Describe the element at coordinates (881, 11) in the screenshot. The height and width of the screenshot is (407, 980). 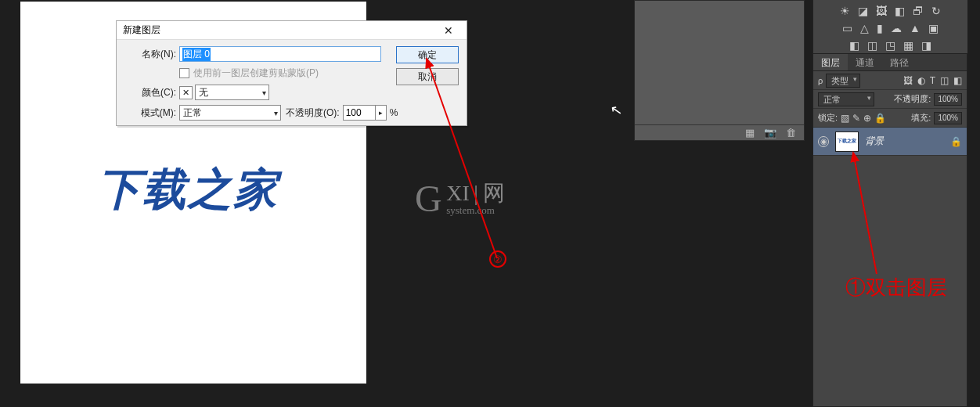
I see `adj-icon: 🖼` at that location.